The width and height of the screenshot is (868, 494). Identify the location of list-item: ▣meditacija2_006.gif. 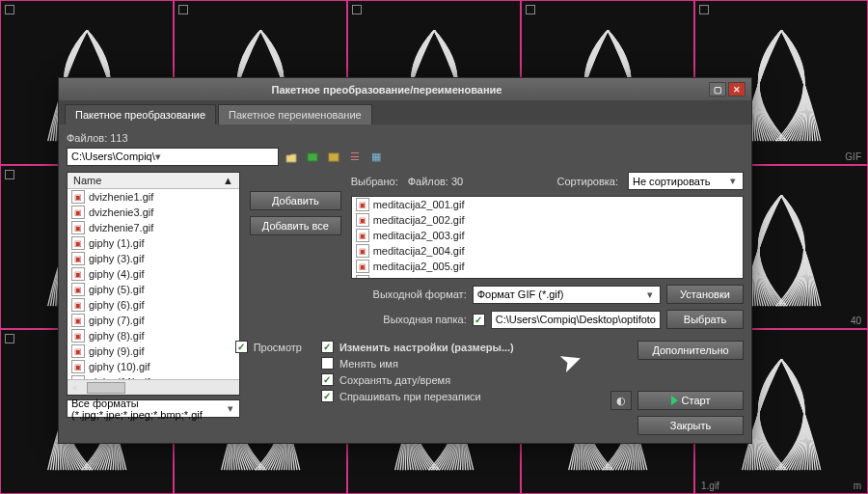
(548, 276).